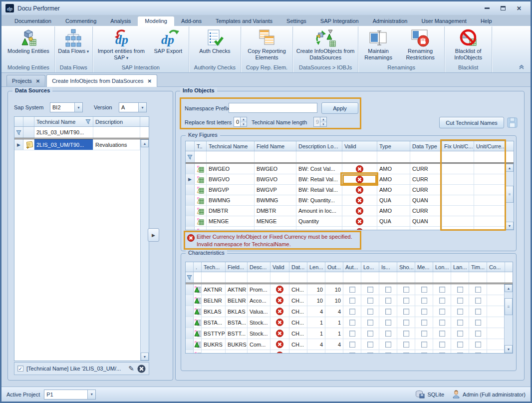  Describe the element at coordinates (273, 108) in the screenshot. I see `namespace-prefix-input` at that location.